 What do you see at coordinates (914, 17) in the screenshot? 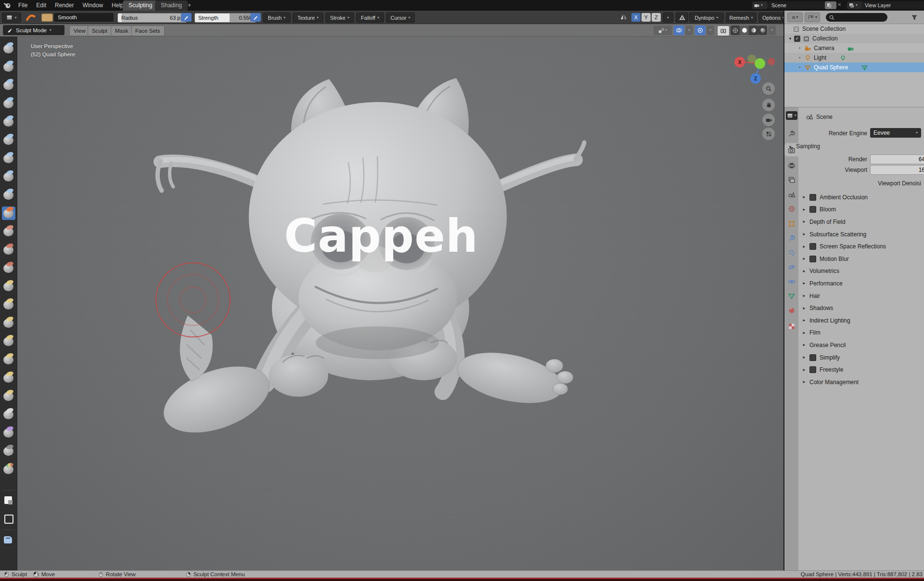
I see `filter-funnel-icon` at bounding box center [914, 17].